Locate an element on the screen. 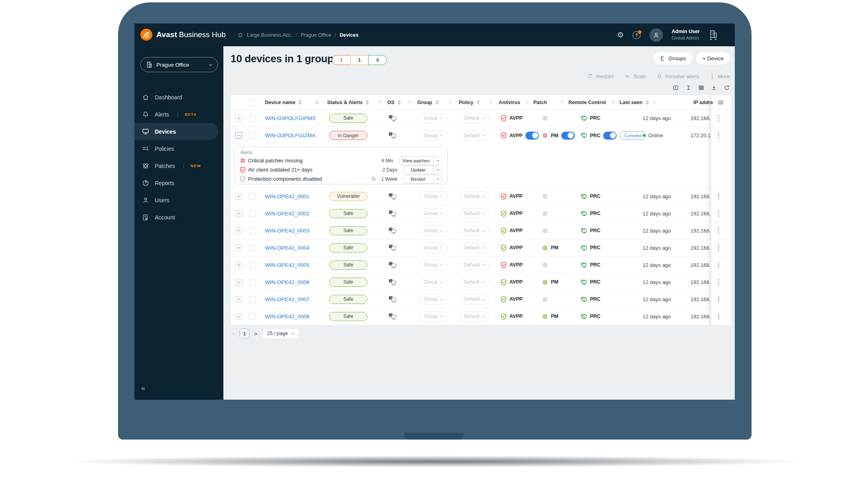  column-antivirus: Antivirus is located at coordinates (509, 103).